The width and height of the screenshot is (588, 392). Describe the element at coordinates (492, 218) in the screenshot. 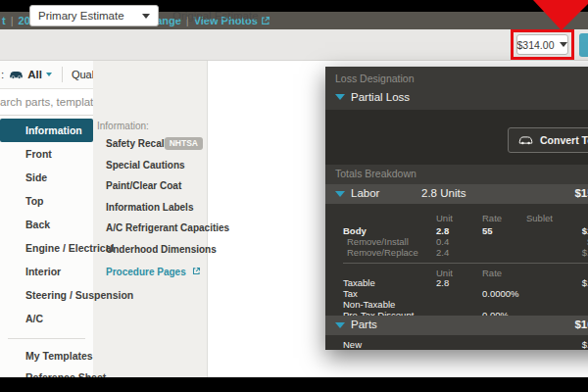

I see `column-header-rate: Rate` at that location.